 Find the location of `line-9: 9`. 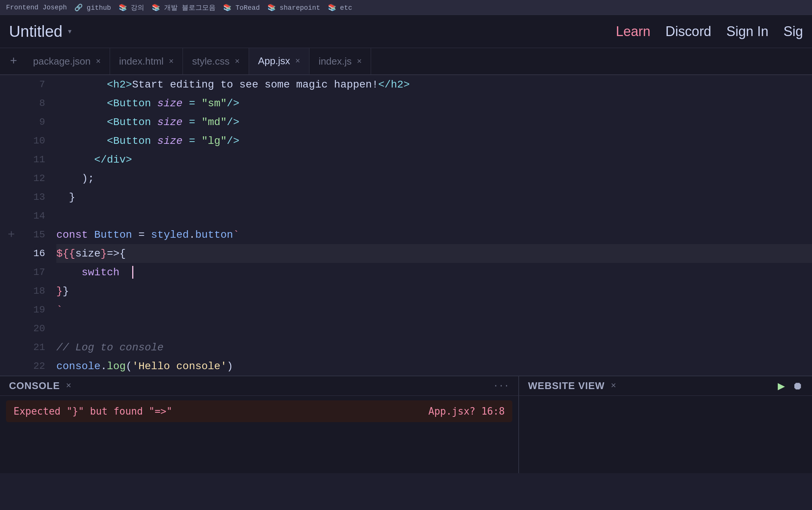

line-9: 9 is located at coordinates (38, 122).